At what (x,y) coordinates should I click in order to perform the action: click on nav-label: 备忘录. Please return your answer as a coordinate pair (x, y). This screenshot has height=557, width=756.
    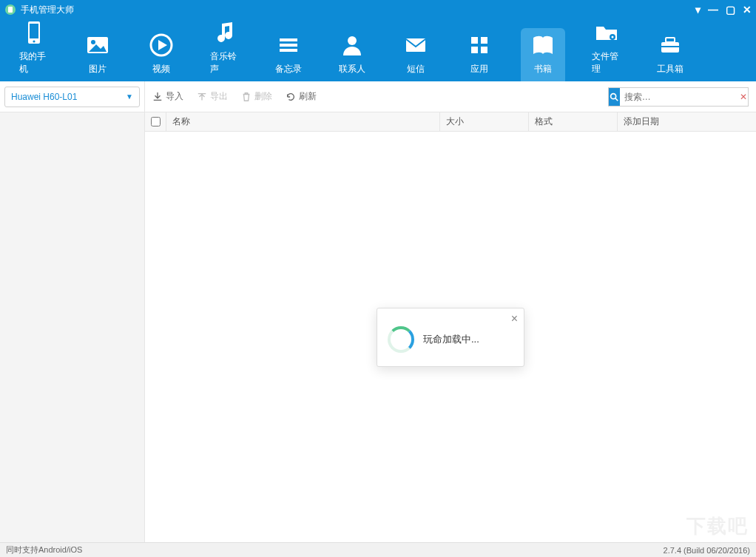
    Looking at the image, I should click on (288, 70).